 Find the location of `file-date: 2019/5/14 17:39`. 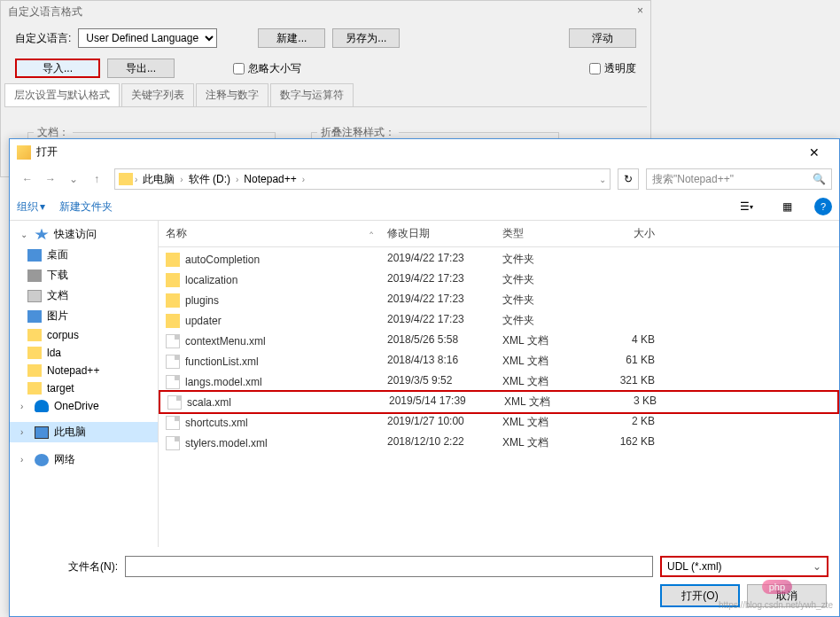

file-date: 2019/5/14 17:39 is located at coordinates (439, 402).